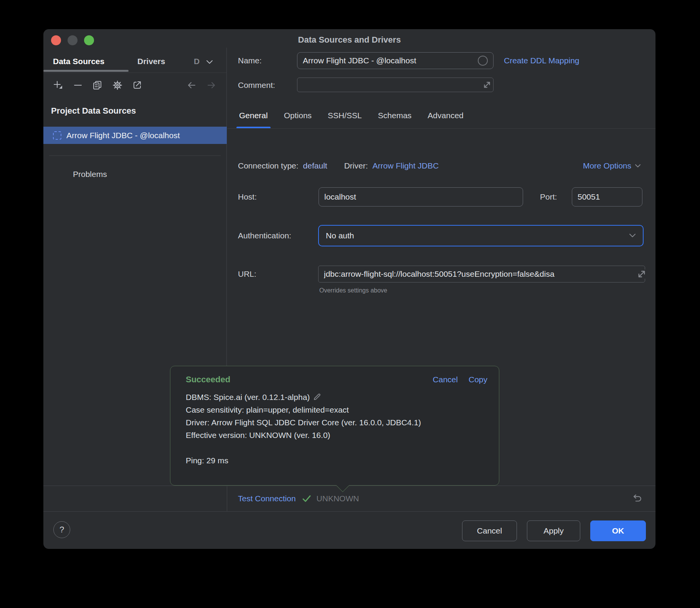 Image resolution: width=700 pixels, height=608 pixels. Describe the element at coordinates (265, 236) in the screenshot. I see `authentication-label: Authentication:` at that location.